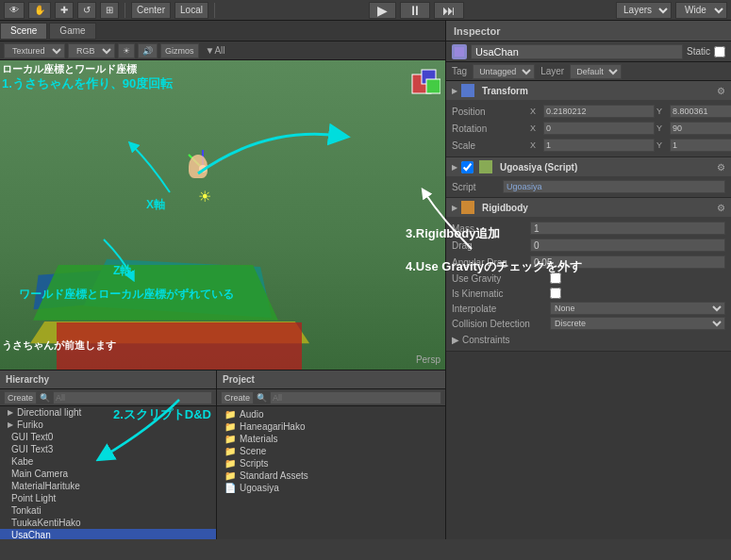  Describe the element at coordinates (179, 51) in the screenshot. I see `gizmos-btn: Gizmos` at that location.